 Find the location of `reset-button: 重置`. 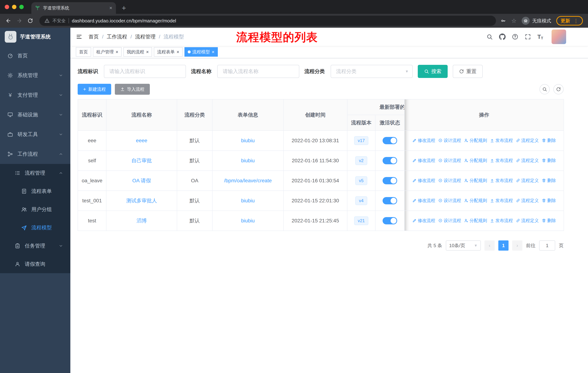

reset-button: 重置 is located at coordinates (468, 71).